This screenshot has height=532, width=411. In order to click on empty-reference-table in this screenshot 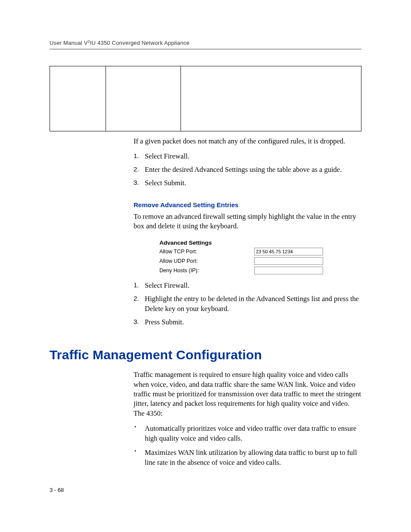, I will do `click(206, 99)`.